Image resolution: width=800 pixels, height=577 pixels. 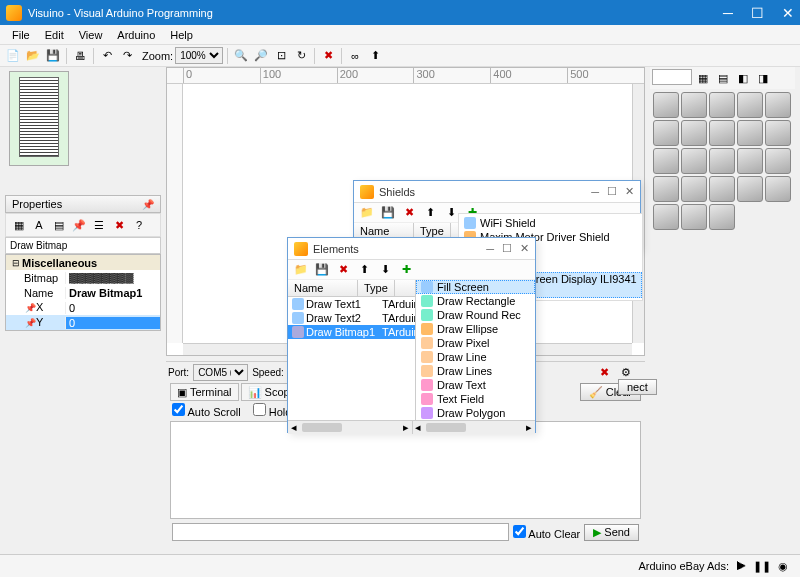 What do you see at coordinates (788, 13) in the screenshot?
I see `close-button: ✕` at bounding box center [788, 13].